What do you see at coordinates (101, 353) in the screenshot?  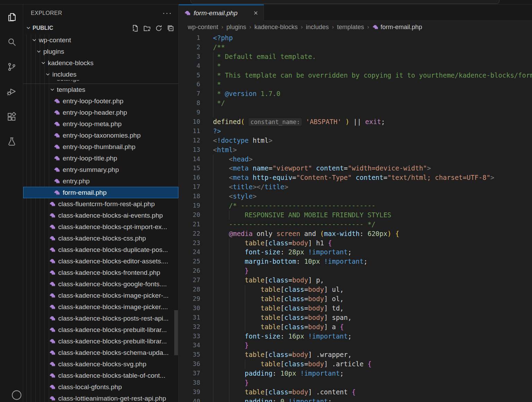 I see `tree-item-file-class-kadence-blocks-schema-upda-: class-kadence-blocks-schema-upda...` at bounding box center [101, 353].